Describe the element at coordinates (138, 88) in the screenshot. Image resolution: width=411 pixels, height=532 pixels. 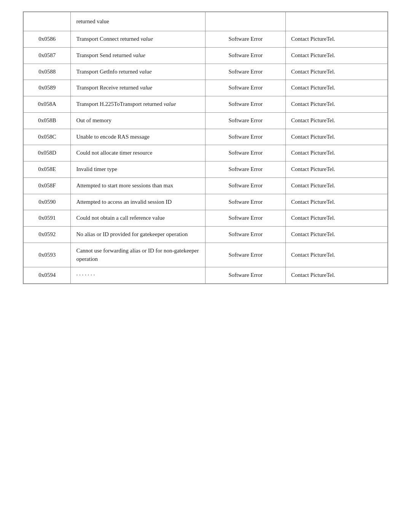
I see `error-description: Transport Receive returned value` at that location.